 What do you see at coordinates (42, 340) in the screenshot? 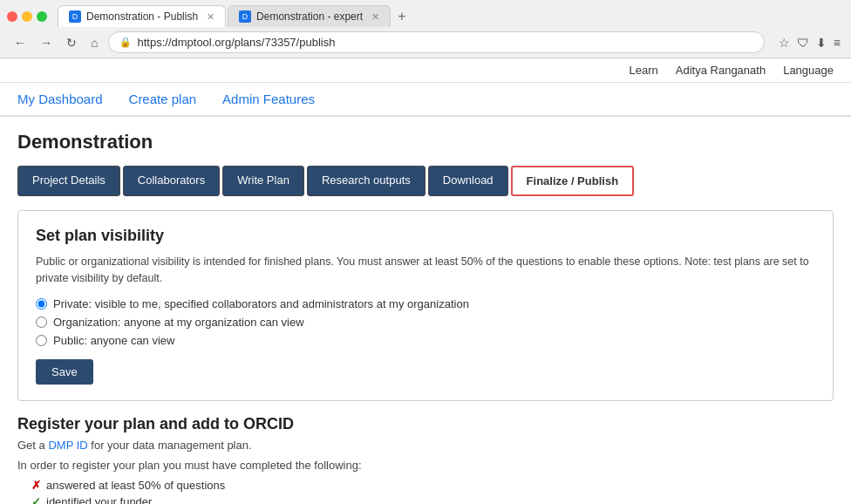
I see `radio-public` at bounding box center [42, 340].